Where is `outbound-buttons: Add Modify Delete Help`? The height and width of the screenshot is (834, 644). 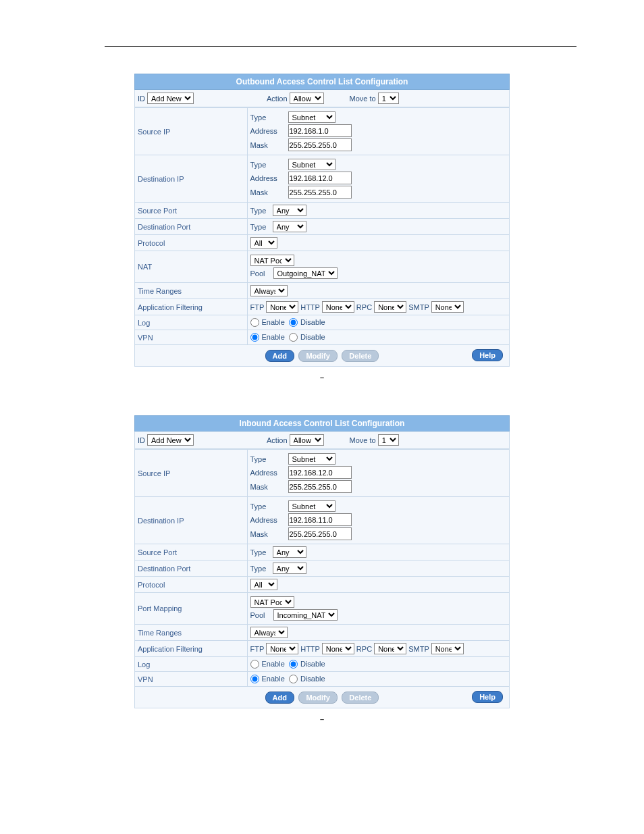 outbound-buttons: Add Modify Delete Help is located at coordinates (322, 356).